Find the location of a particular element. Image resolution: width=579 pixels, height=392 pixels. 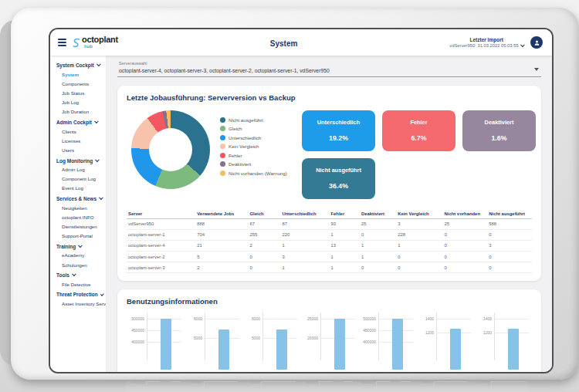

tick-label: 6000 is located at coordinates (255, 383).